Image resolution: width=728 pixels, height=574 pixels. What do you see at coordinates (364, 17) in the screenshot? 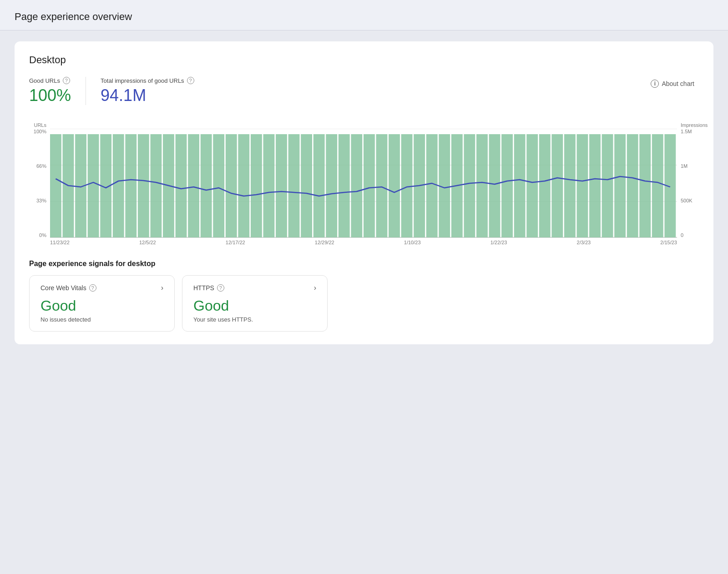
I see `page-title: Page experience overview` at bounding box center [364, 17].